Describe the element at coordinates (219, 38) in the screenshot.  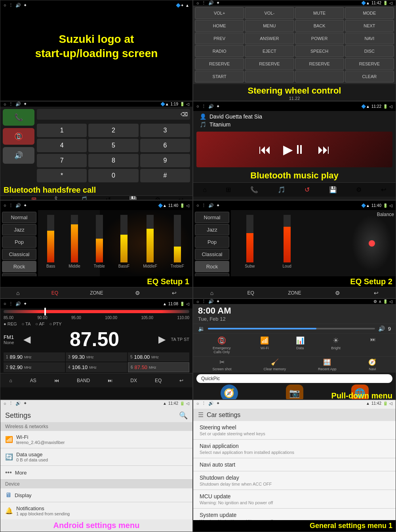
I see `btn-prev: PREV` at that location.